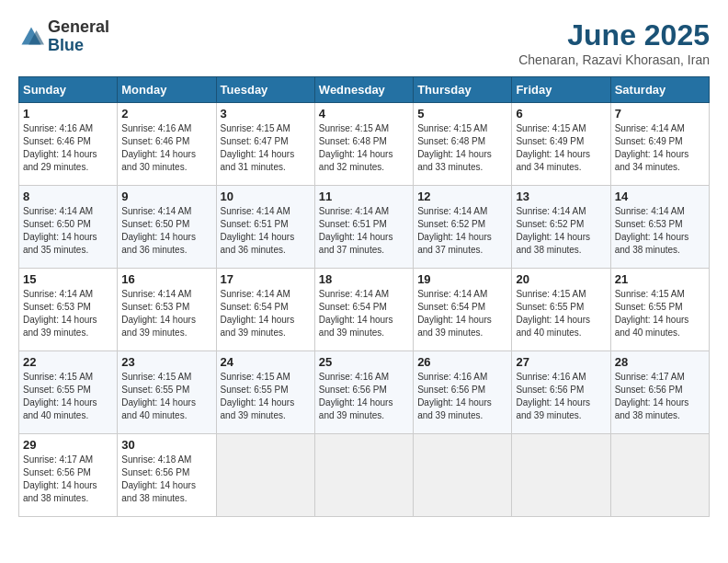  I want to click on day-info: Sunrise: 4:15 AM Sunset: 6:49 PM Dayligh…, so click(561, 148).